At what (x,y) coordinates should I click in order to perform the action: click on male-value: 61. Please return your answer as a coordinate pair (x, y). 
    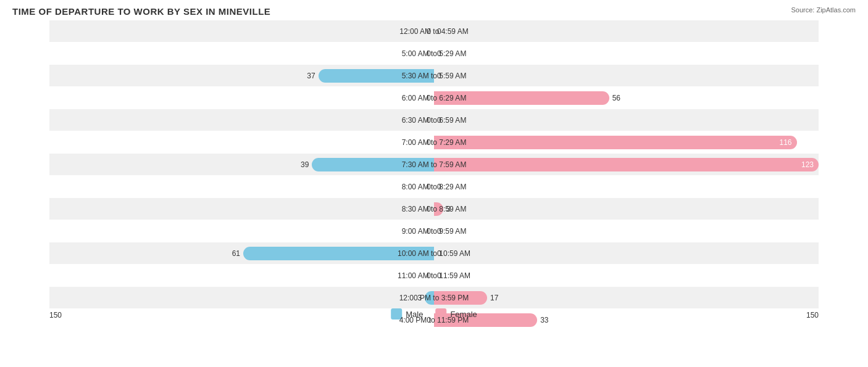
    Looking at the image, I should click on (236, 254).